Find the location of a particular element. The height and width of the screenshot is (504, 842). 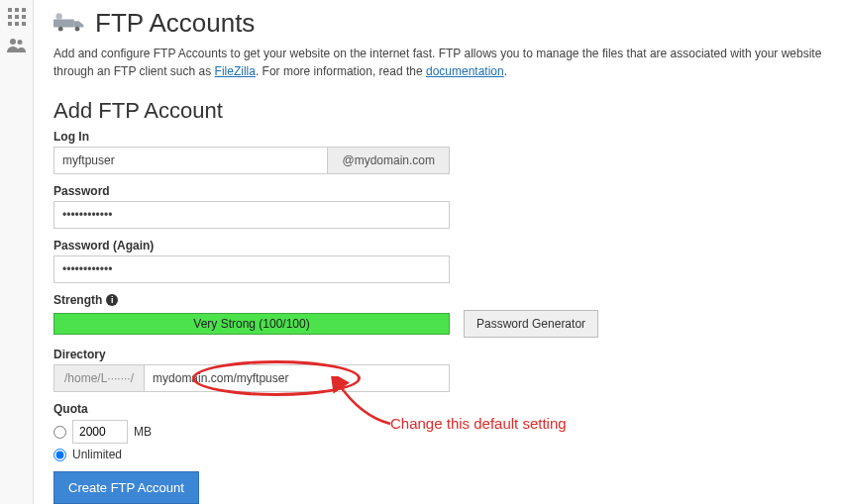

strength-label: Strength is located at coordinates (77, 300).